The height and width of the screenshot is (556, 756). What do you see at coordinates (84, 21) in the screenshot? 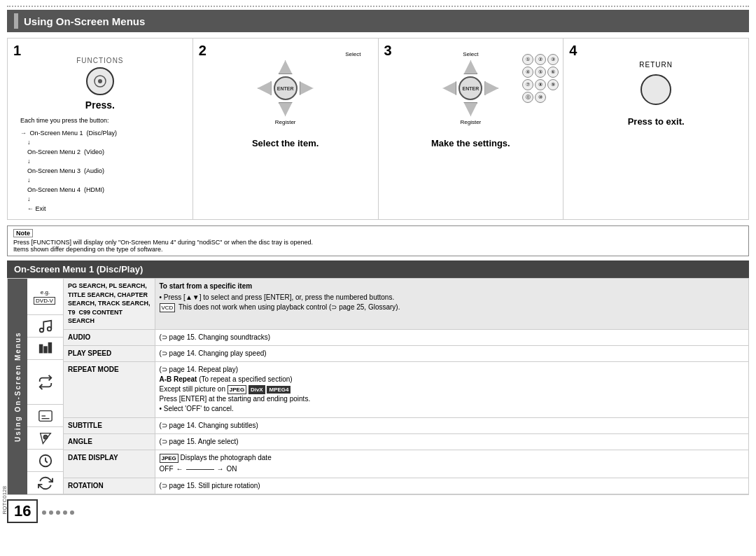
I see `title-text: Using On-Screen Menus` at bounding box center [84, 21].